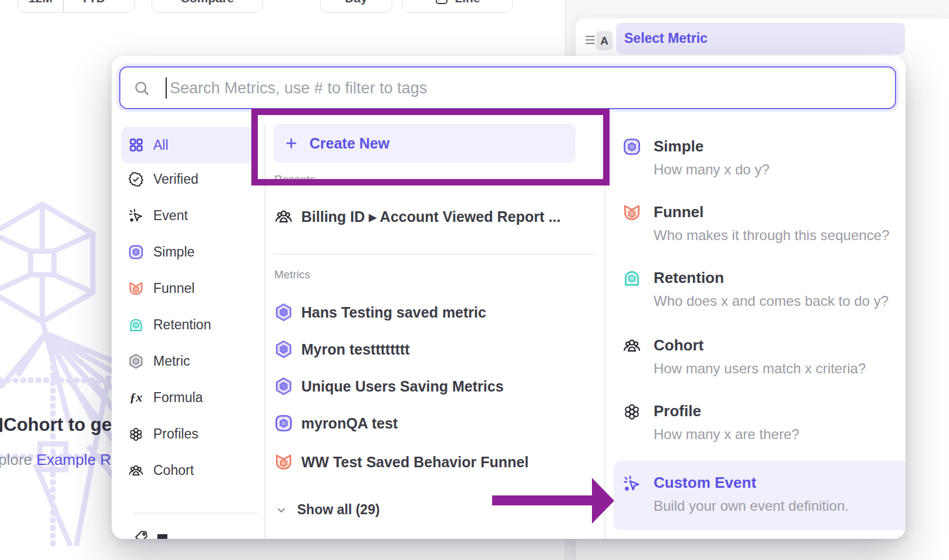  I want to click on sidebar-item-cohort: Cohort, so click(189, 470).